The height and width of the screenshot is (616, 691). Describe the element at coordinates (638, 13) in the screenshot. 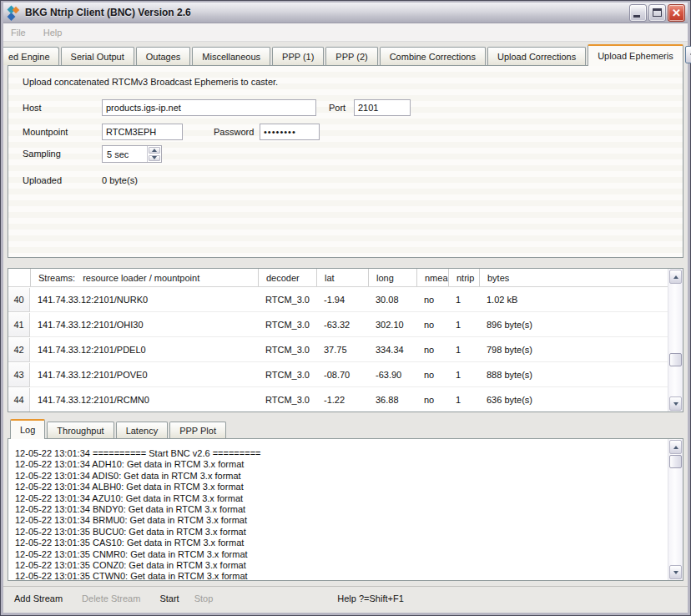

I see `minimize-button` at that location.